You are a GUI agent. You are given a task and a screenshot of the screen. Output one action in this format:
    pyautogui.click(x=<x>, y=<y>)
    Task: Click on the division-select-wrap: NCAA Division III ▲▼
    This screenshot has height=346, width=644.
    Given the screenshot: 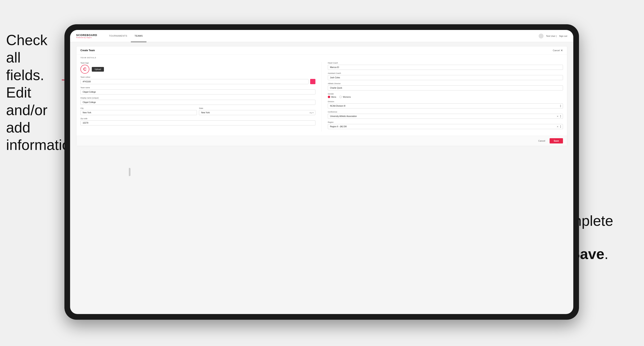 What is the action you would take?
    pyautogui.click(x=446, y=106)
    